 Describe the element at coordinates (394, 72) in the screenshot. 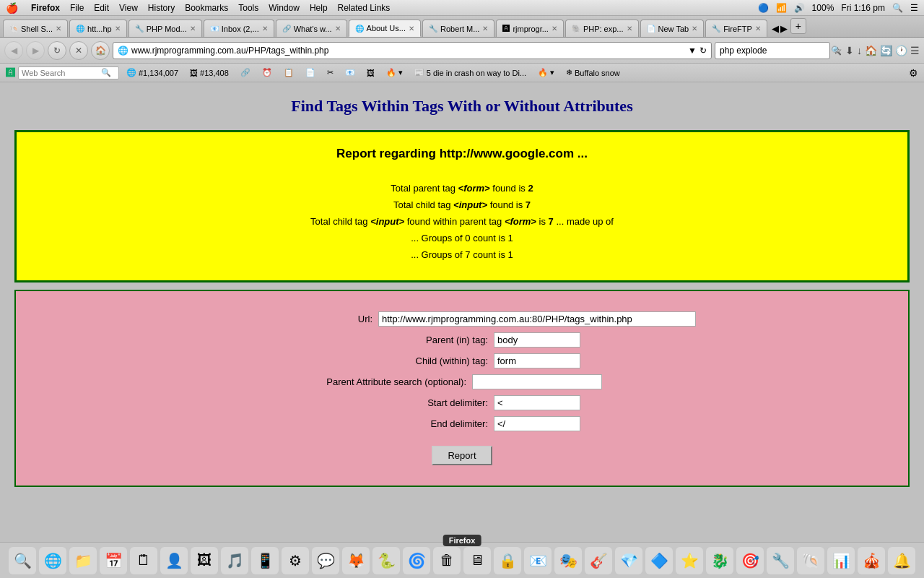

I see `bookmark-fire: 🔥 ▾` at that location.